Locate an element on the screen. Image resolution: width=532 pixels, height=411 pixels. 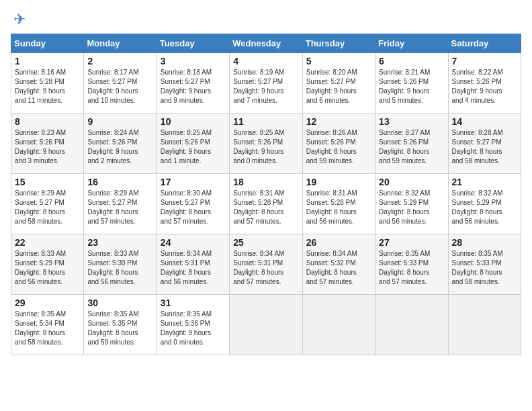
header: ✈ is located at coordinates (266, 19).